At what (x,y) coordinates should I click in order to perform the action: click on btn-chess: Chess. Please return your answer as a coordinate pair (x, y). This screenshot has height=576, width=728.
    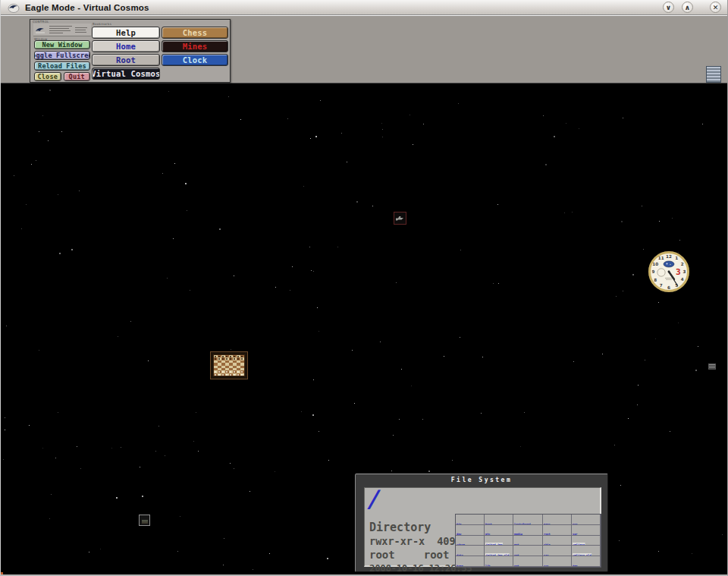
    Looking at the image, I should click on (195, 33).